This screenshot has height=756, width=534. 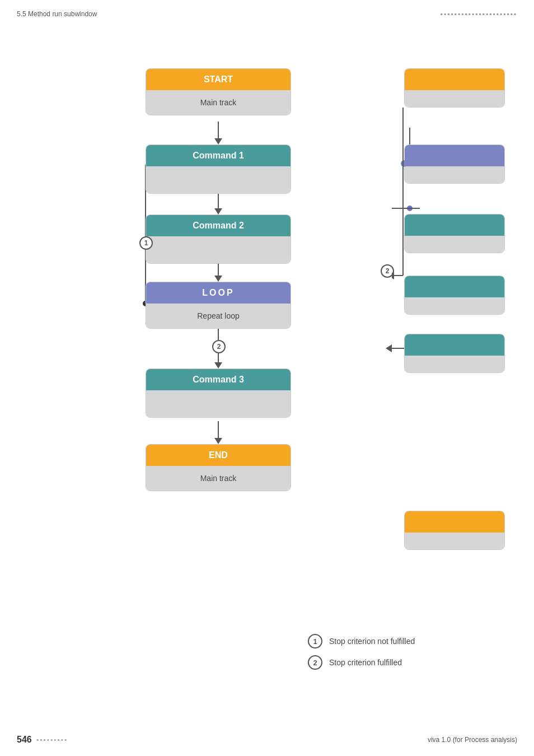 What do you see at coordinates (218, 478) in the screenshot?
I see `end-block-body: Main track` at bounding box center [218, 478].